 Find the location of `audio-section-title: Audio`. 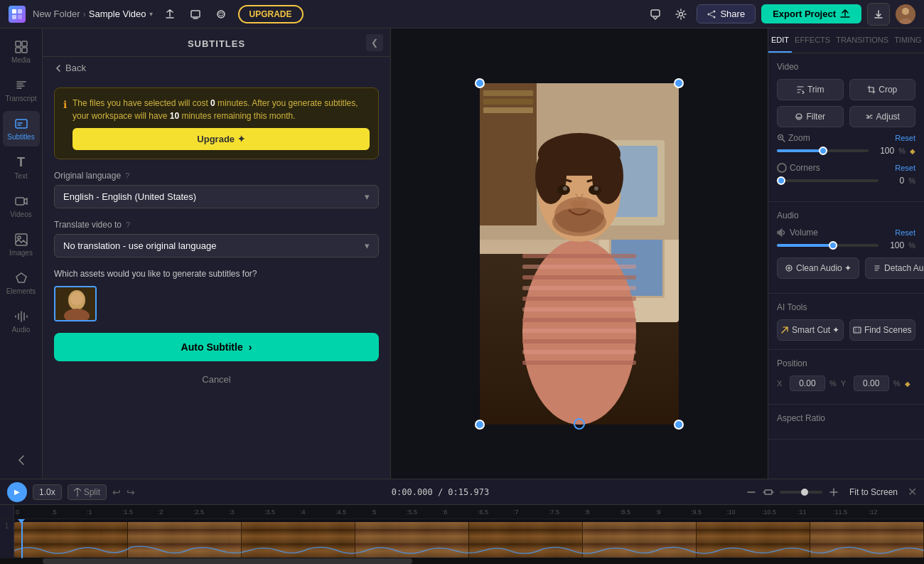

audio-section-title: Audio is located at coordinates (846, 216).